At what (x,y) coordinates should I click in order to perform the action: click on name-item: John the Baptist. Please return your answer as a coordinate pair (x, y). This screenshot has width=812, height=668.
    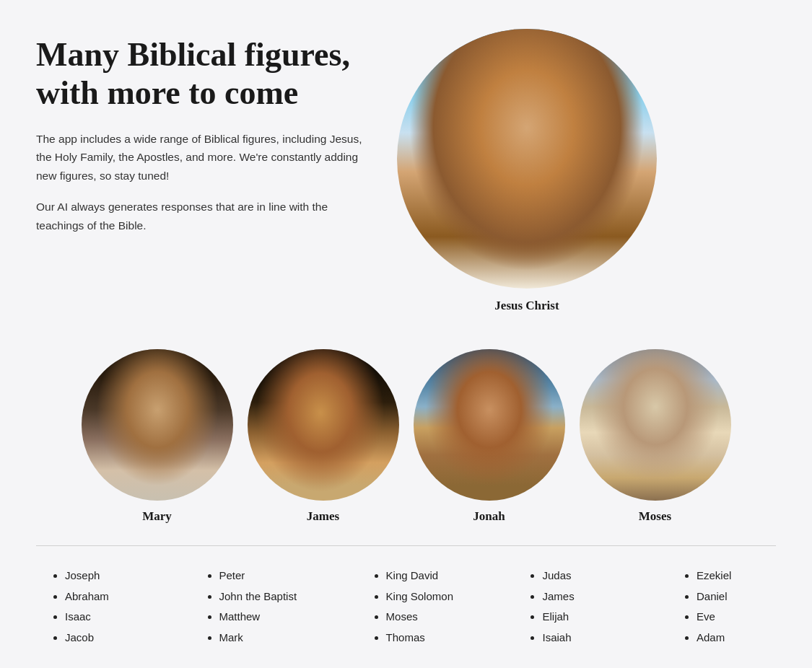
    Looking at the image, I should click on (258, 597).